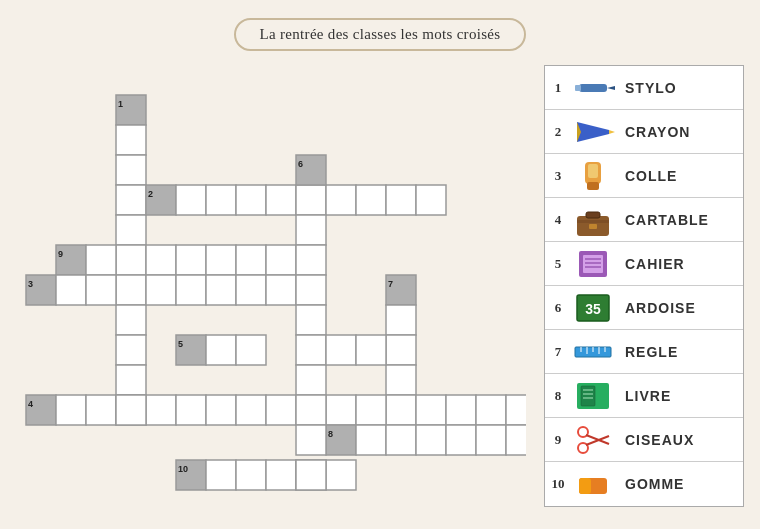 Image resolution: width=760 pixels, height=529 pixels. Describe the element at coordinates (556, 264) in the screenshot. I see `word-num-5: 5` at that location.